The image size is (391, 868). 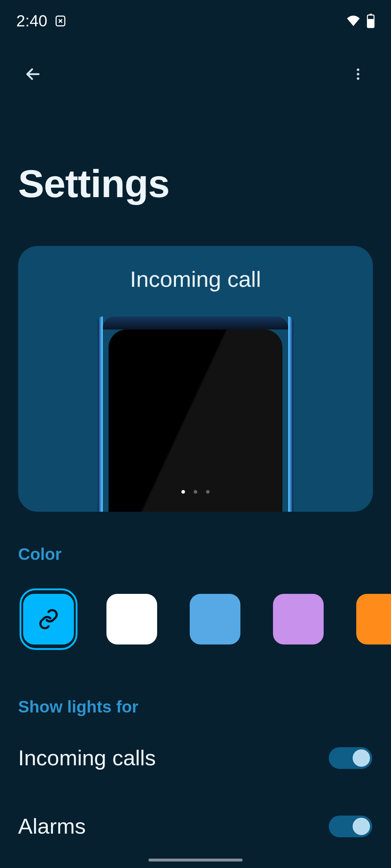 What do you see at coordinates (196, 826) in the screenshot?
I see `toggle-row-alarms: Alarms` at bounding box center [196, 826].